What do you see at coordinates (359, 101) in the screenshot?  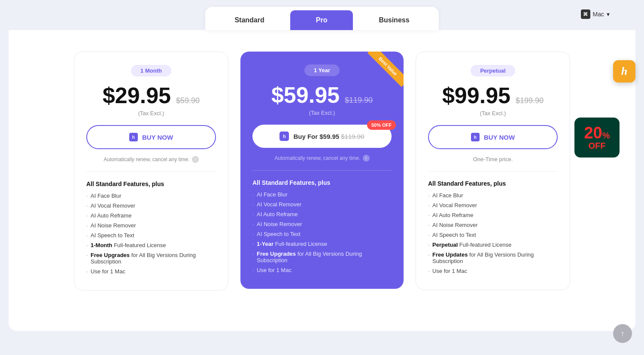 I see `pro-original-price: $119.90` at bounding box center [359, 101].